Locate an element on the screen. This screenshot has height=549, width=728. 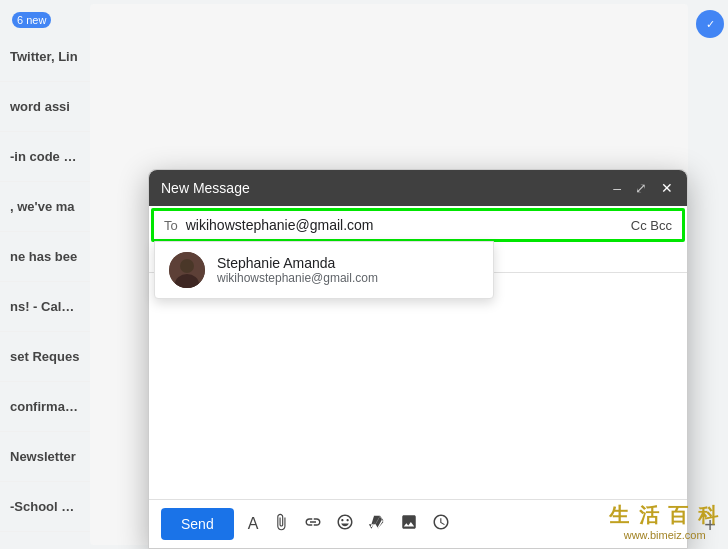
avatar-image is located at coordinates (187, 270).